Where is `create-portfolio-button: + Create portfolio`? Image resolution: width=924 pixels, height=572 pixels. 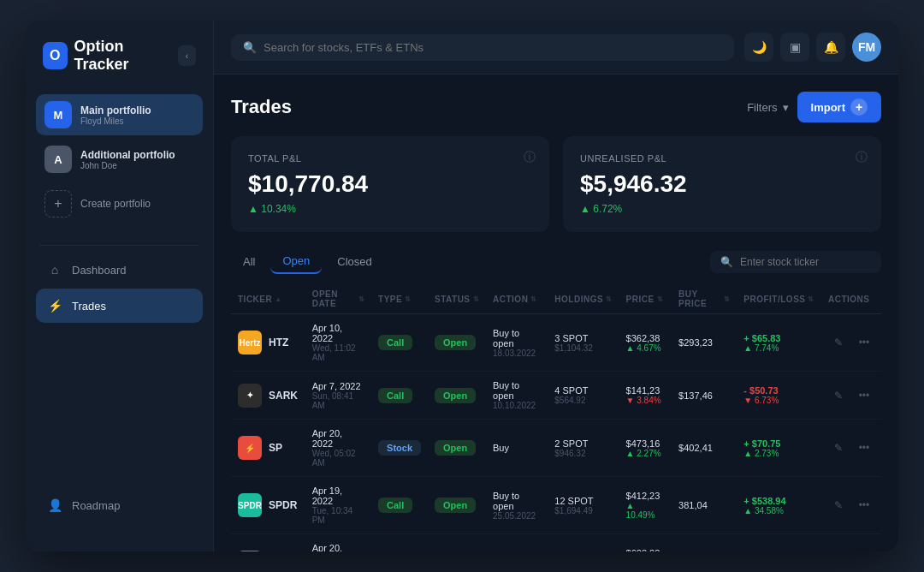 create-portfolio-button: + Create portfolio is located at coordinates (120, 204).